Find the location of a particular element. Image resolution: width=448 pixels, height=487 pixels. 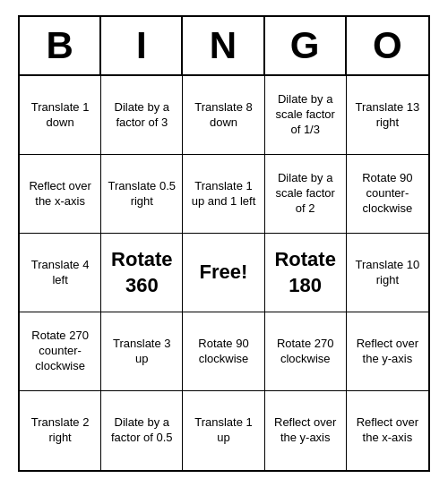

bingo-letter-i: I is located at coordinates (142, 46).